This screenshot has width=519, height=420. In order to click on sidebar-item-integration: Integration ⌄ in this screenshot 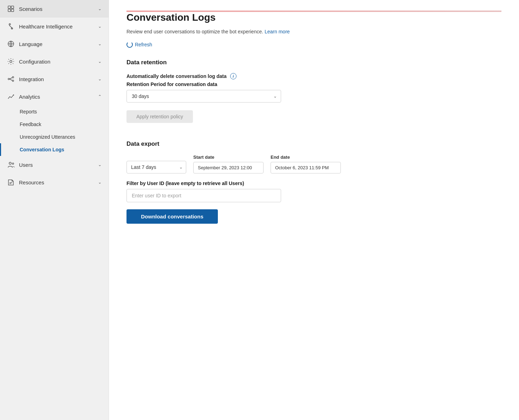, I will do `click(54, 79)`.